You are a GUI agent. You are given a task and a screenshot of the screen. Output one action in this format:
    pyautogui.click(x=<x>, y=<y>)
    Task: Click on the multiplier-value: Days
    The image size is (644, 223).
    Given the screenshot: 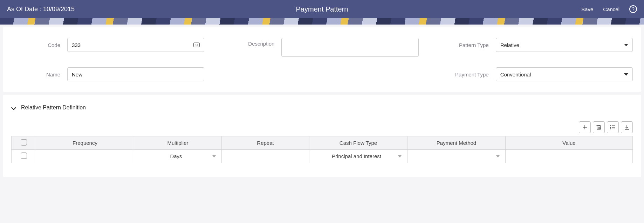 What is the action you would take?
    pyautogui.click(x=176, y=156)
    